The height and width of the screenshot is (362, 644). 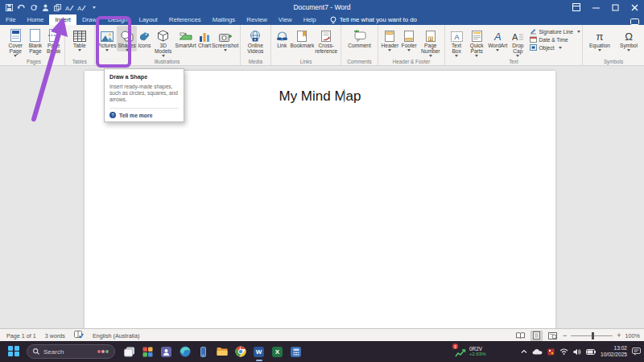 I want to click on restore-button, so click(x=615, y=7).